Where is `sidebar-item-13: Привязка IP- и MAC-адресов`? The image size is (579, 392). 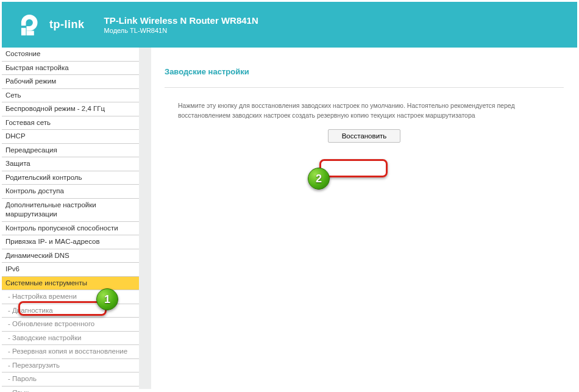
sidebar-item-13: Привязка IP- и MAC-адресов is located at coordinates (71, 243).